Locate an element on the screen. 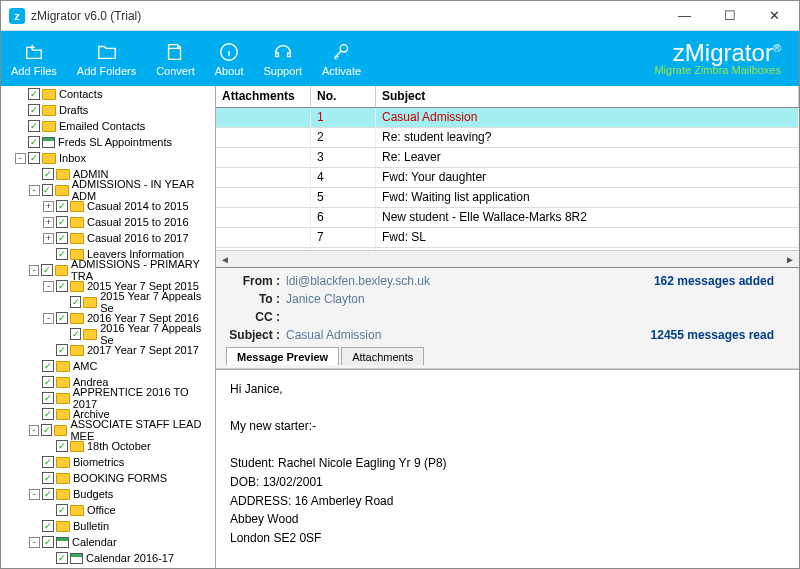  tree-item: -✓Budgets is located at coordinates (108, 494).